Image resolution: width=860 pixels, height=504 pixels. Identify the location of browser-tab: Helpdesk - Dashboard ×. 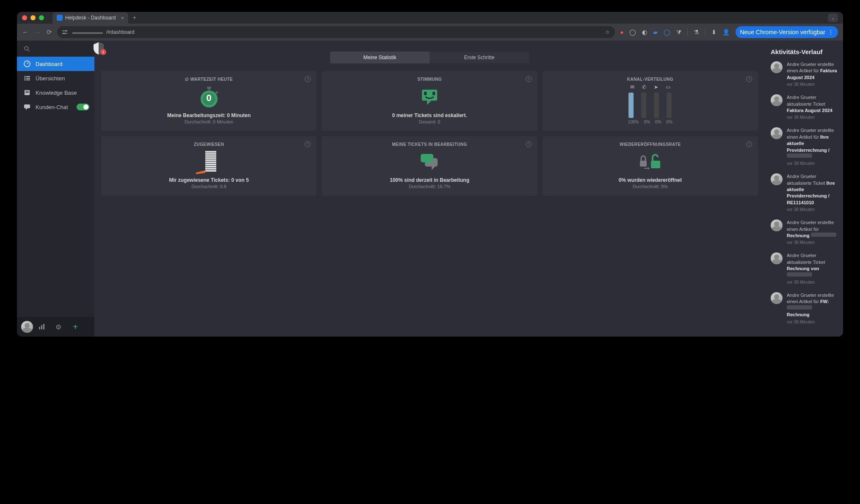
(91, 18).